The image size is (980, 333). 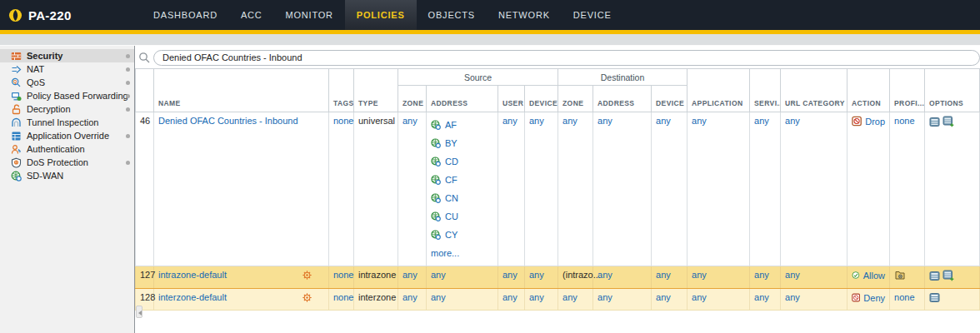 What do you see at coordinates (412, 99) in the screenshot?
I see `col-header-source-zone: ZONE` at bounding box center [412, 99].